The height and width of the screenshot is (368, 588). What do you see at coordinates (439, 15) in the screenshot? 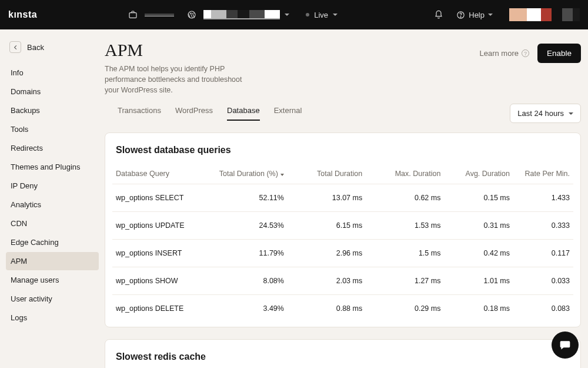
I see `notifications-button` at bounding box center [439, 15].